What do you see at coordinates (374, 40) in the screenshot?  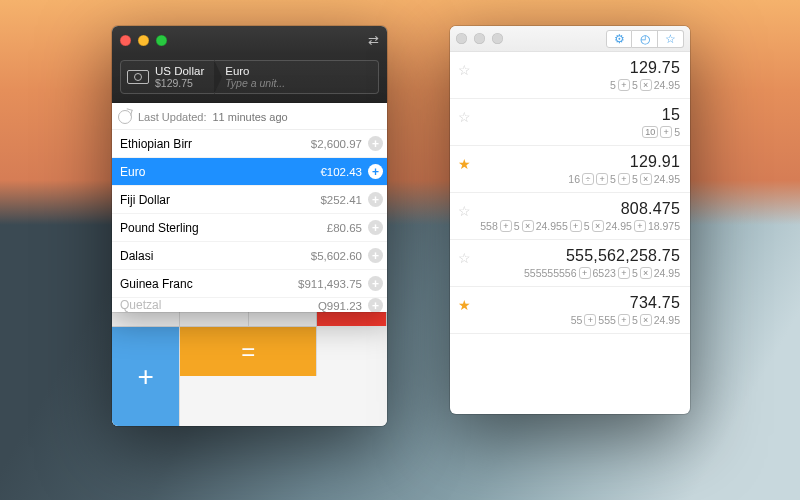 I see `swap-icon: ⇄` at bounding box center [374, 40].